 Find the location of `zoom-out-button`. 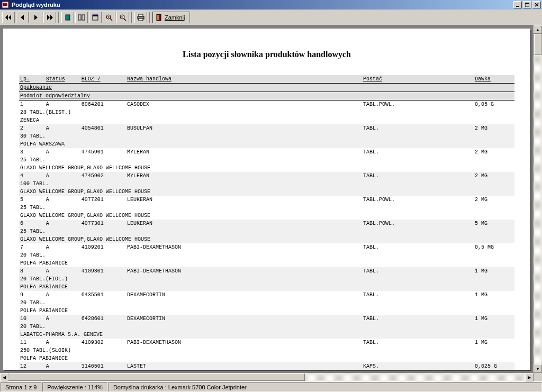

zoom-out-button is located at coordinates (123, 17).